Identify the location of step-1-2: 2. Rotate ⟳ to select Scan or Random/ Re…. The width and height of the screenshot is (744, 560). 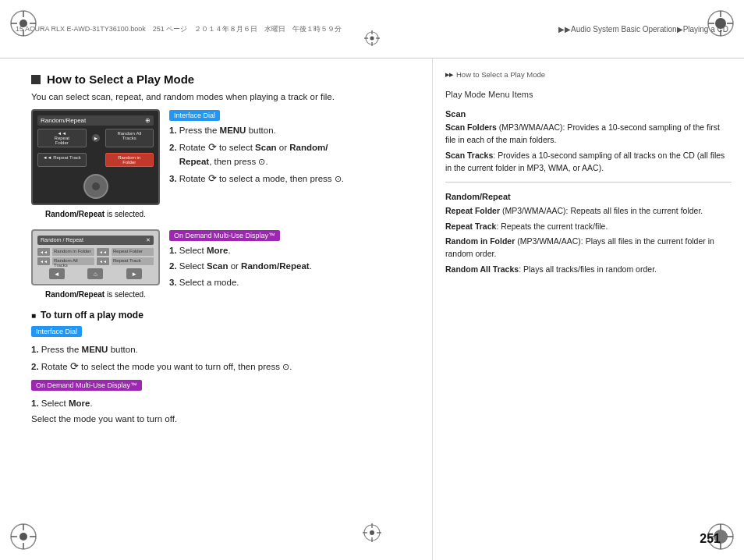
(293, 154).